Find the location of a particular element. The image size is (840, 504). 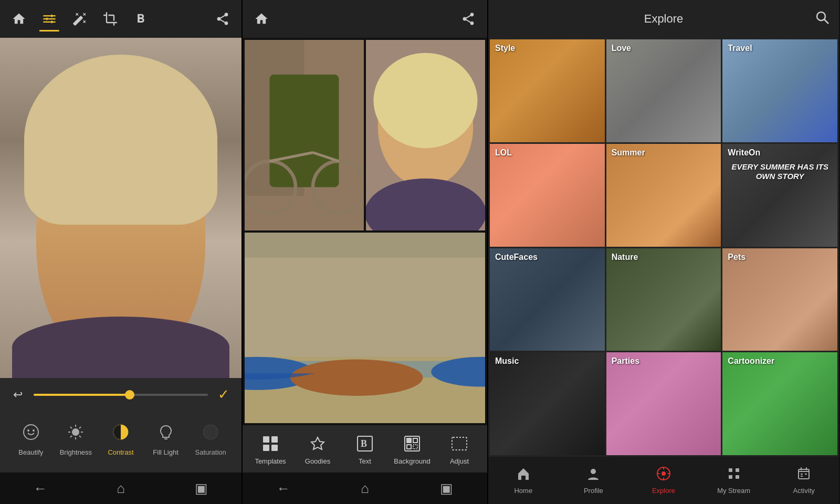

brightness-tool: Brightness is located at coordinates (76, 438).